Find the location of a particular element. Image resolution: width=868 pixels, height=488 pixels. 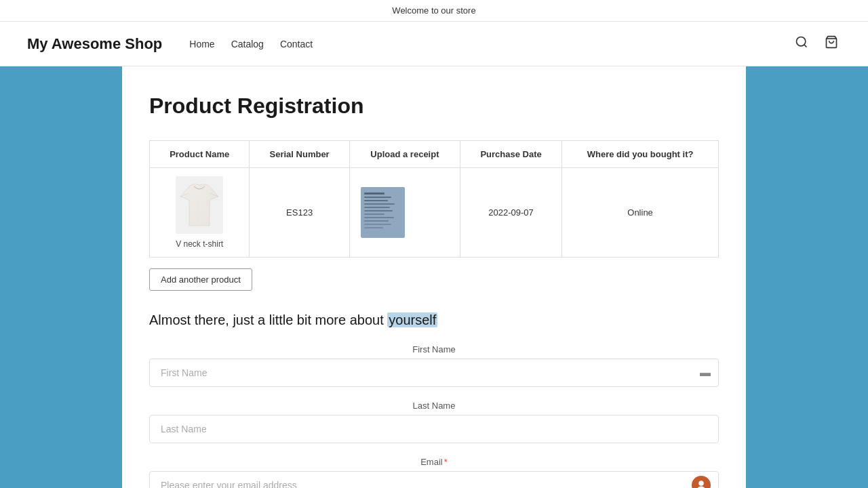

email-label: Email* is located at coordinates (434, 462).